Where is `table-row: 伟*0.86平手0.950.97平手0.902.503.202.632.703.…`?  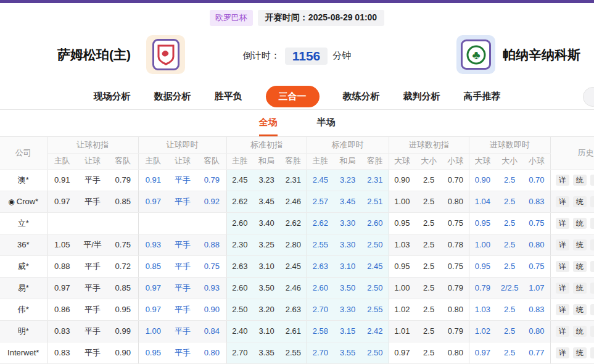
table-row: 伟*0.86平手0.950.97平手0.902.503.202.632.703.… is located at coordinates (297, 310).